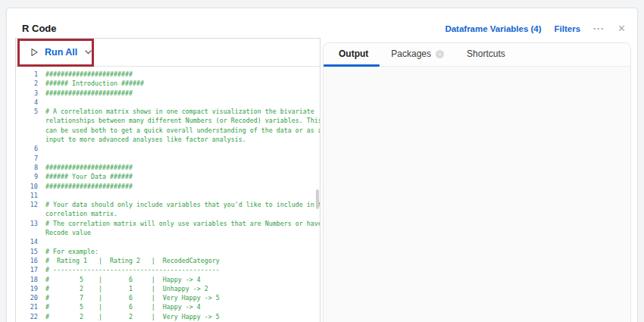 The image size is (644, 322). Describe the element at coordinates (27, 307) in the screenshot. I see `line-number: 21` at that location.